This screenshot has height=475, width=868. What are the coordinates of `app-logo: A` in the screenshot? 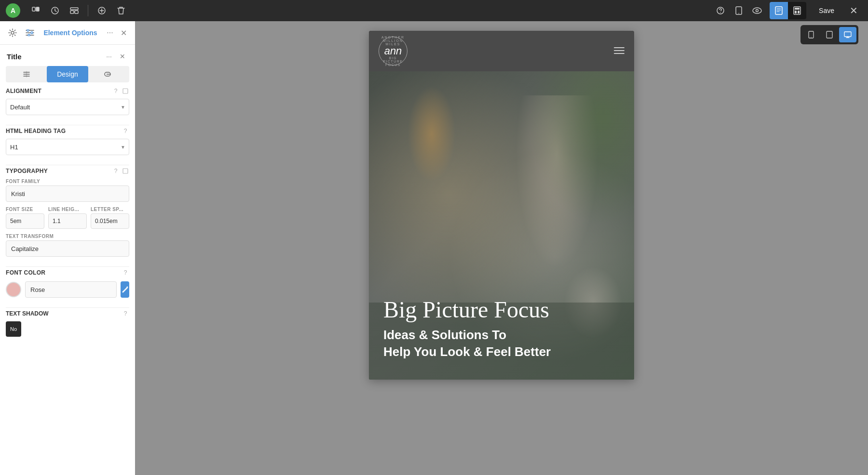 It's located at (13, 11).